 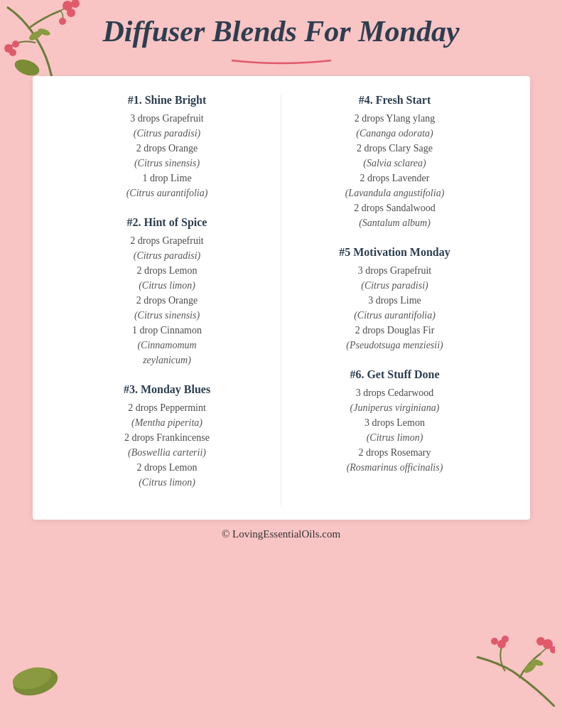 I want to click on page-title: Diffuser Blends For Monday, so click(x=281, y=31).